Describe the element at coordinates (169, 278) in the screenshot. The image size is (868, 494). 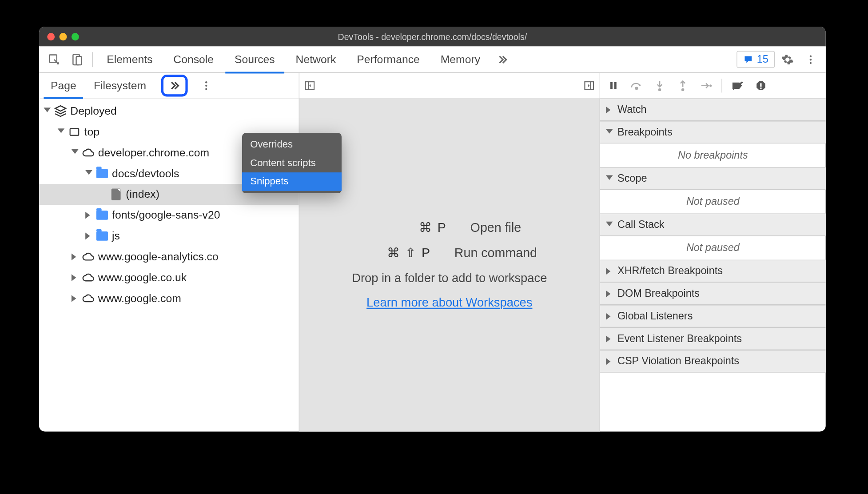
I see `tree-origin-guk: www.google.co.uk` at that location.